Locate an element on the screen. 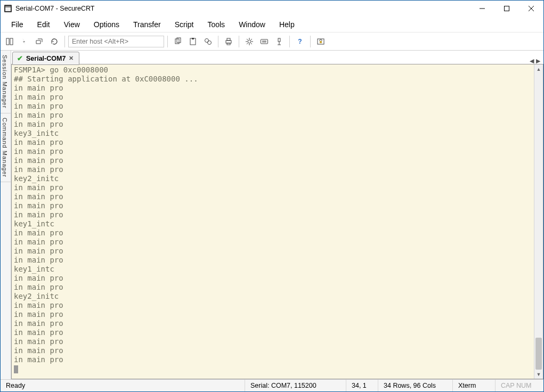 Image resolution: width=544 pixels, height=392 pixels. menu-bar: File Edit View Options Transfer Script T… is located at coordinates (272, 24).